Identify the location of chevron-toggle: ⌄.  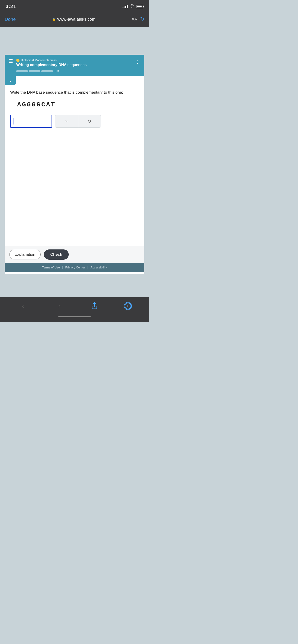
(10, 80).